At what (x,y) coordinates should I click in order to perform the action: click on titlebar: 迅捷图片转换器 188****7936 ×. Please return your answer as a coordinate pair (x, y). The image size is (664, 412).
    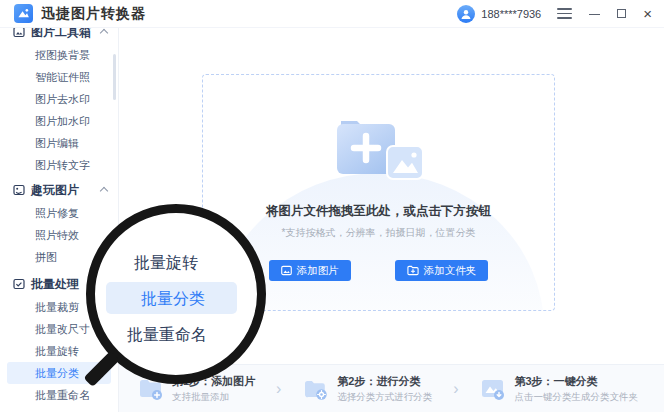
    Looking at the image, I should click on (332, 14).